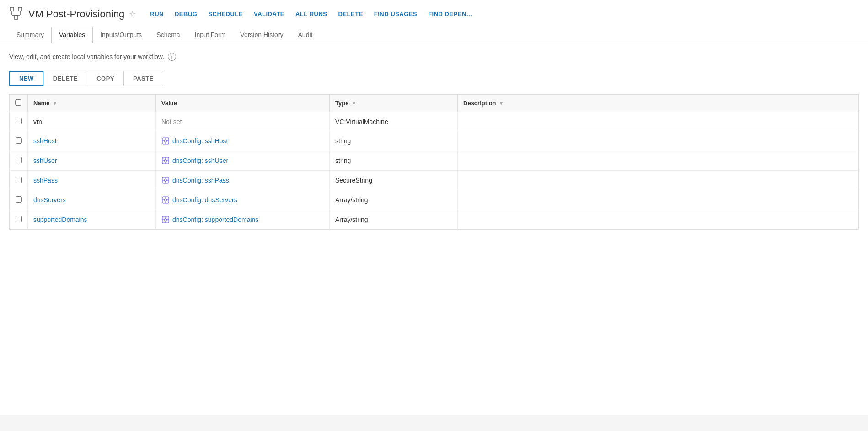 This screenshot has height=431, width=868. What do you see at coordinates (394, 122) in the screenshot?
I see `row-type-cell: VC:VirtualMachine` at bounding box center [394, 122].